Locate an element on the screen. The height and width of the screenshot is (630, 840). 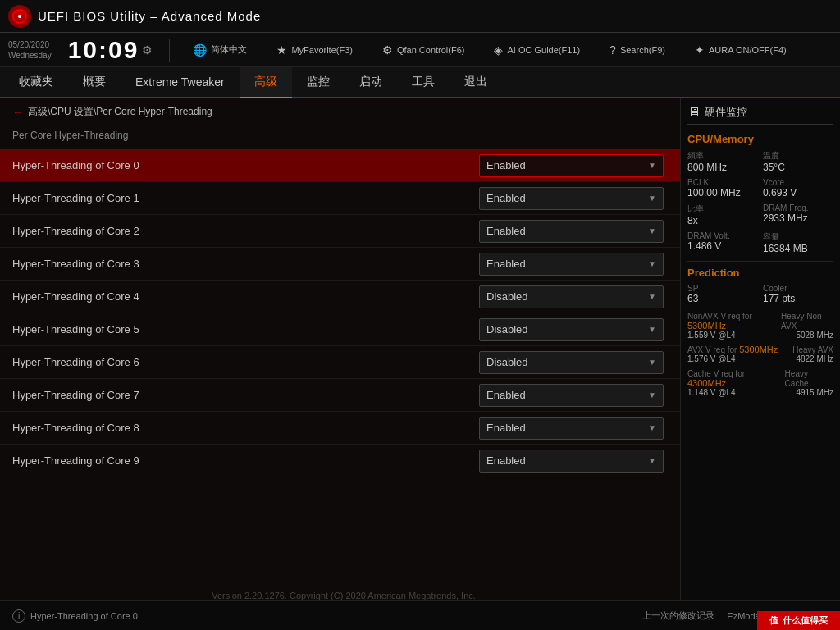
stat-temp-value: 35°C is located at coordinates (798, 167).